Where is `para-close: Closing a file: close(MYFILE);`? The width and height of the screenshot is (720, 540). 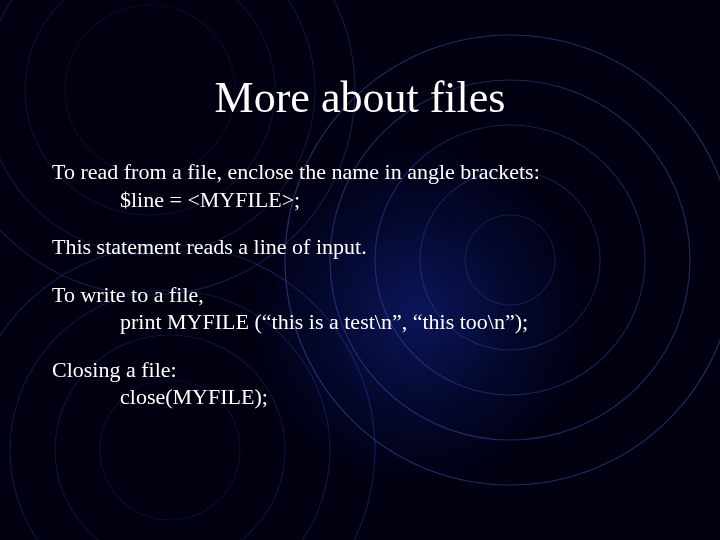
para-close: Closing a file: close(MYFILE); is located at coordinates (362, 384).